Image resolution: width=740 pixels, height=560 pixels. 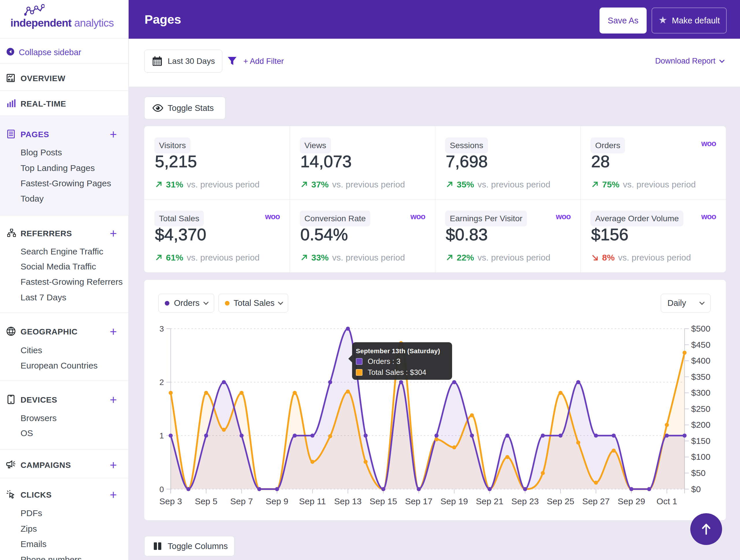 What do you see at coordinates (171, 501) in the screenshot?
I see `svg-text: Sep 3` at bounding box center [171, 501].